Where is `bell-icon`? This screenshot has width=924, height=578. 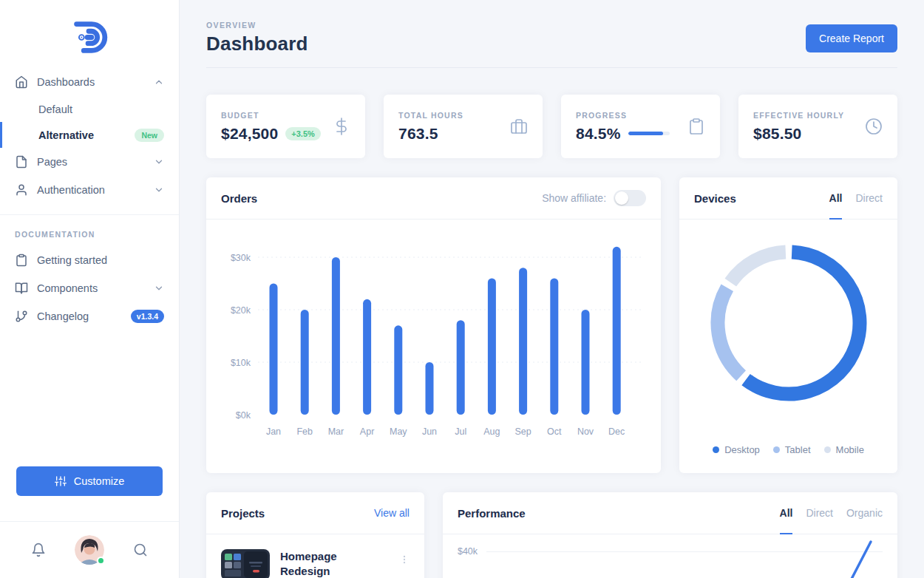
bell-icon is located at coordinates (38, 550).